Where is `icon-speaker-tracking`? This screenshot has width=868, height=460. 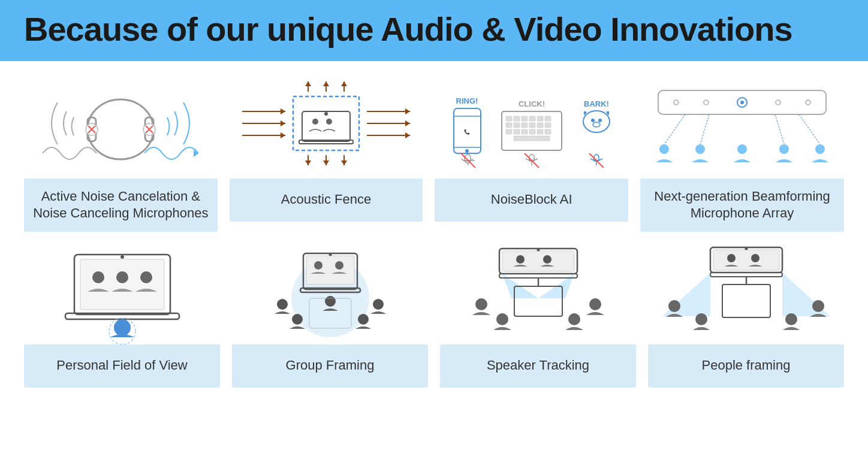
icon-speaker-tracking is located at coordinates (538, 289).